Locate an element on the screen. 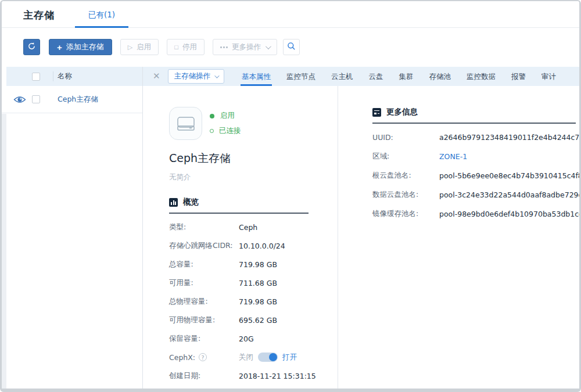 This screenshot has width=581, height=392. field-create-date: 创建日期: 2018-11-21 15:31:15 is located at coordinates (243, 376).